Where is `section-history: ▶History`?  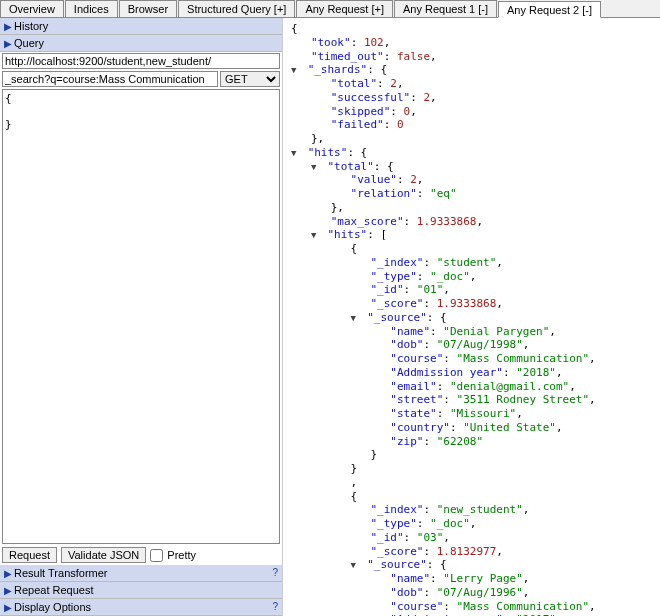 section-history: ▶History is located at coordinates (141, 26).